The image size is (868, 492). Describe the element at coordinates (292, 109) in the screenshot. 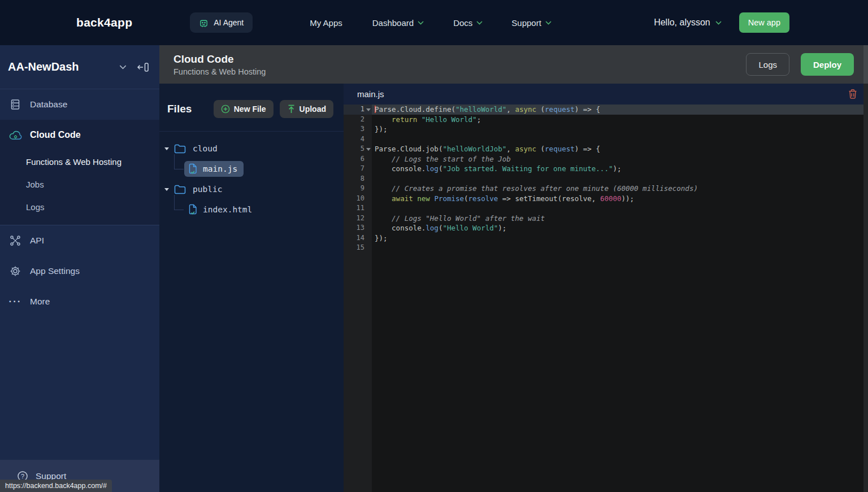

I see `upload-arrow-icon` at that location.